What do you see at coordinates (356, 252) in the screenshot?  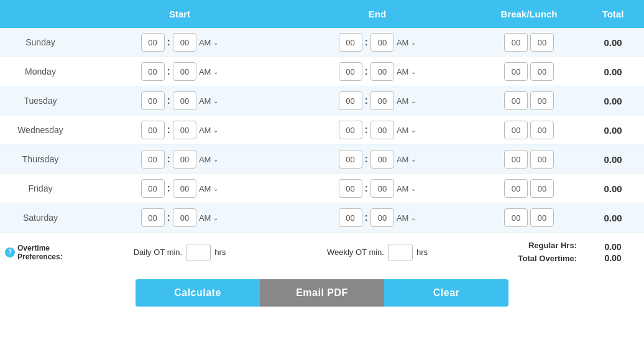 I see `weekly-ot-label: Weekly OT min.` at bounding box center [356, 252].